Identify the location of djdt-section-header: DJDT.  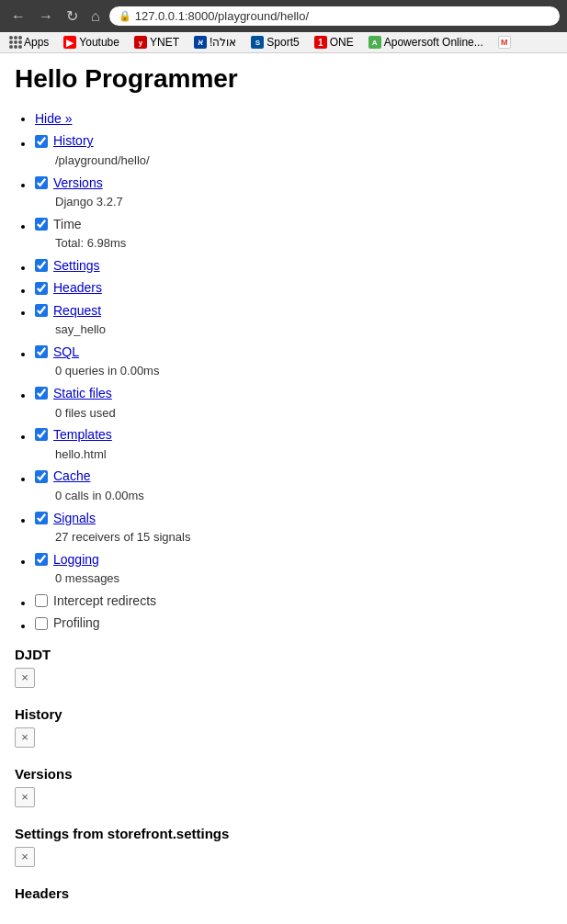
(283, 654).